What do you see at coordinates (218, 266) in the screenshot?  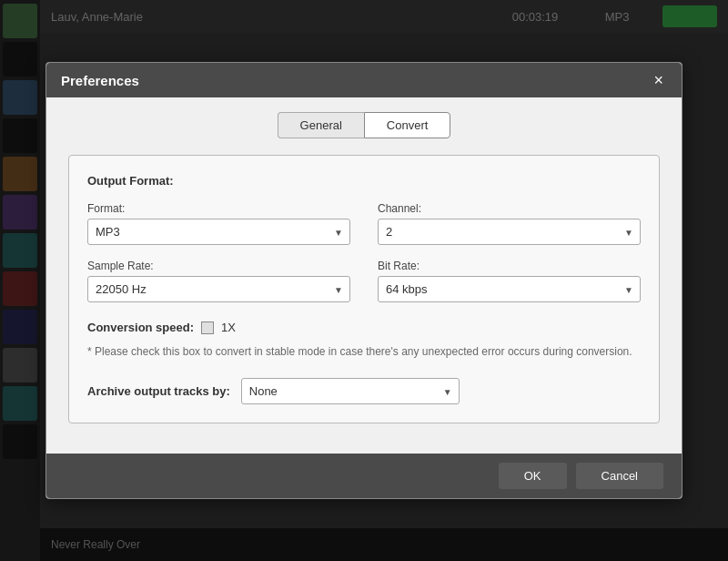 I see `sample-rate-label: Sample Rate:` at bounding box center [218, 266].